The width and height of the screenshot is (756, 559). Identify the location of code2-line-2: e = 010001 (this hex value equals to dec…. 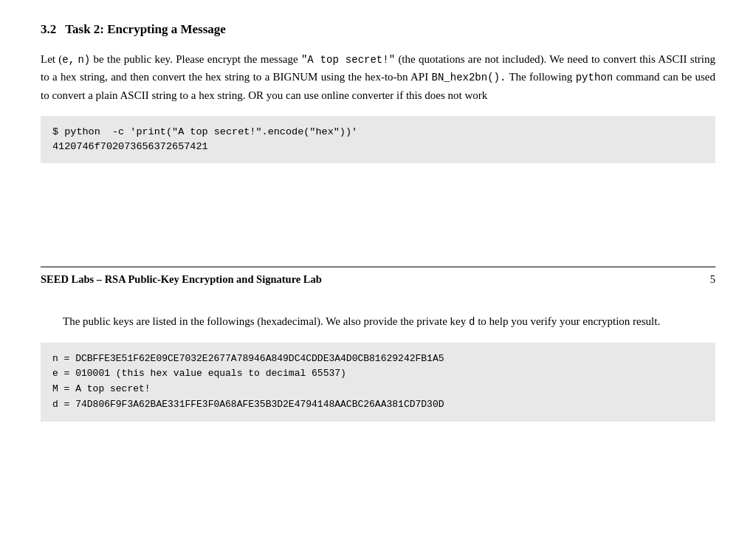
(199, 374).